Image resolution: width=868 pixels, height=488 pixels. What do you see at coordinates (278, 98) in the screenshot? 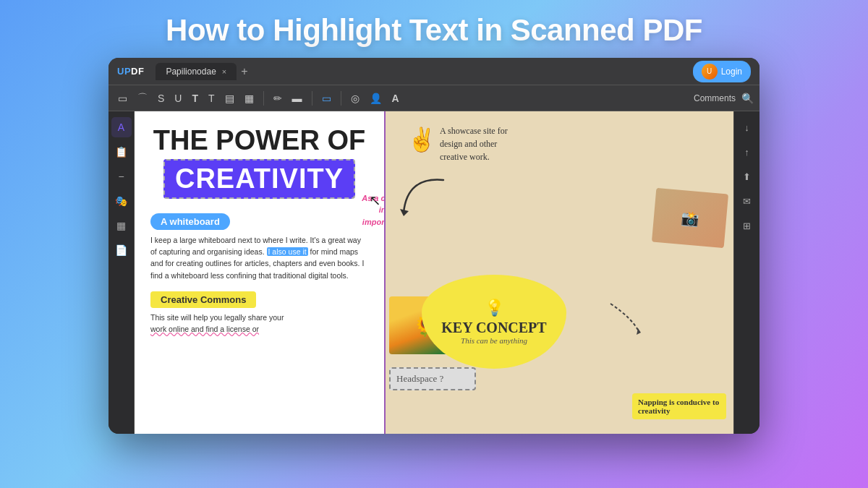
I see `toolbar-pen-icon: ✏` at bounding box center [278, 98].